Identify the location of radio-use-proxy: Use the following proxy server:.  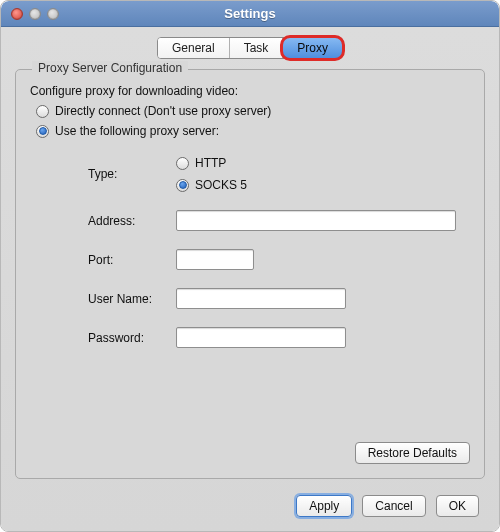
(253, 131).